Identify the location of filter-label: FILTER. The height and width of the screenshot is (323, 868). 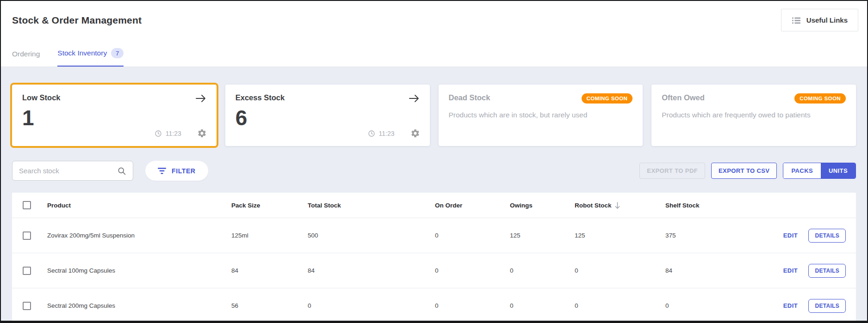
(184, 171).